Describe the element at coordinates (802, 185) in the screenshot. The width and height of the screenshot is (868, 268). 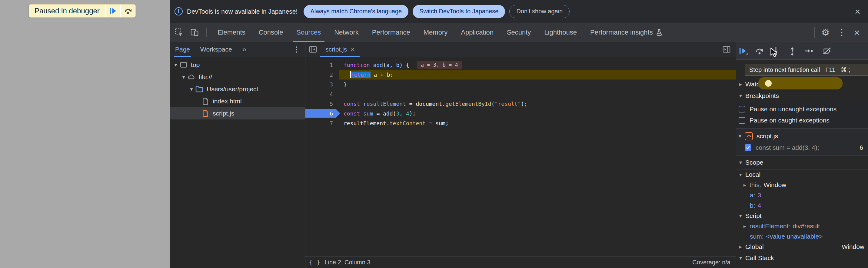
I see `scope-var-this: ▸ this: Window` at that location.